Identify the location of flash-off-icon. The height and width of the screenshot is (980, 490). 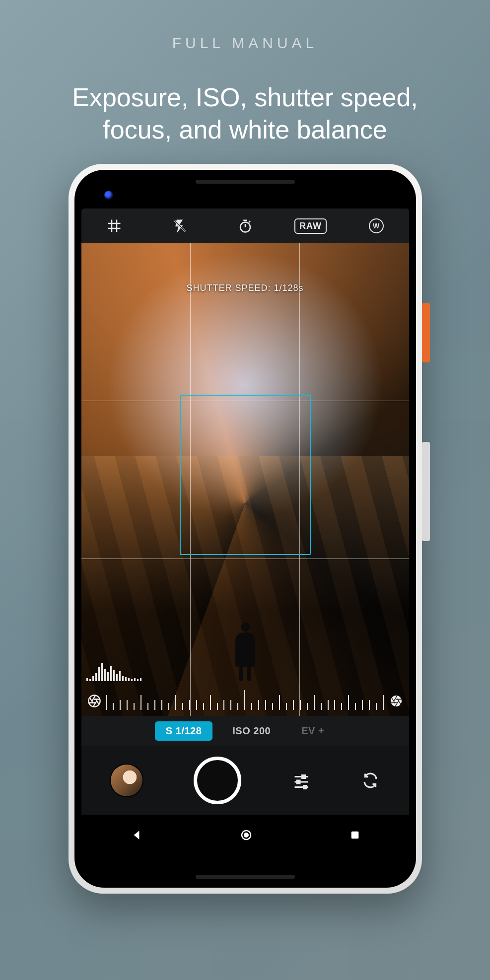
(180, 226).